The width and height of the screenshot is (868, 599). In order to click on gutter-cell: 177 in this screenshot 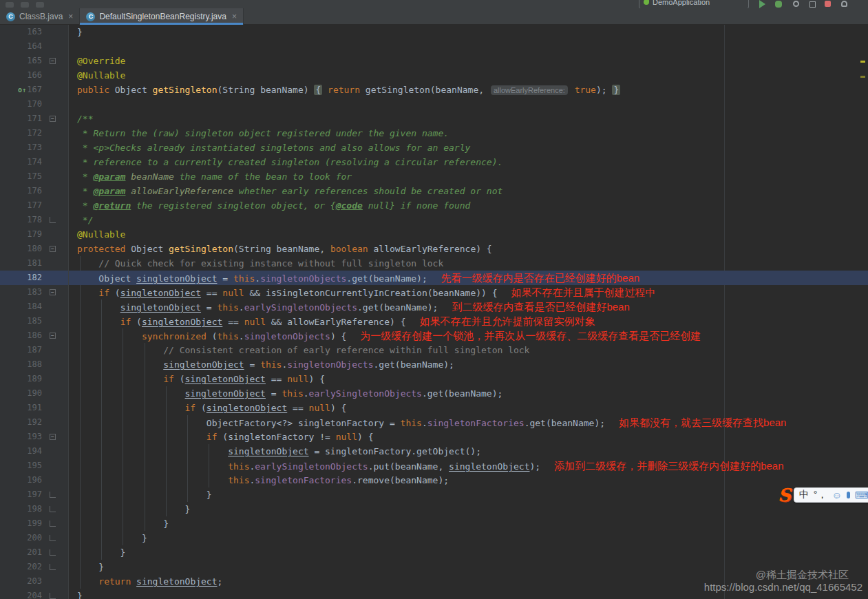, I will do `click(34, 205)`.